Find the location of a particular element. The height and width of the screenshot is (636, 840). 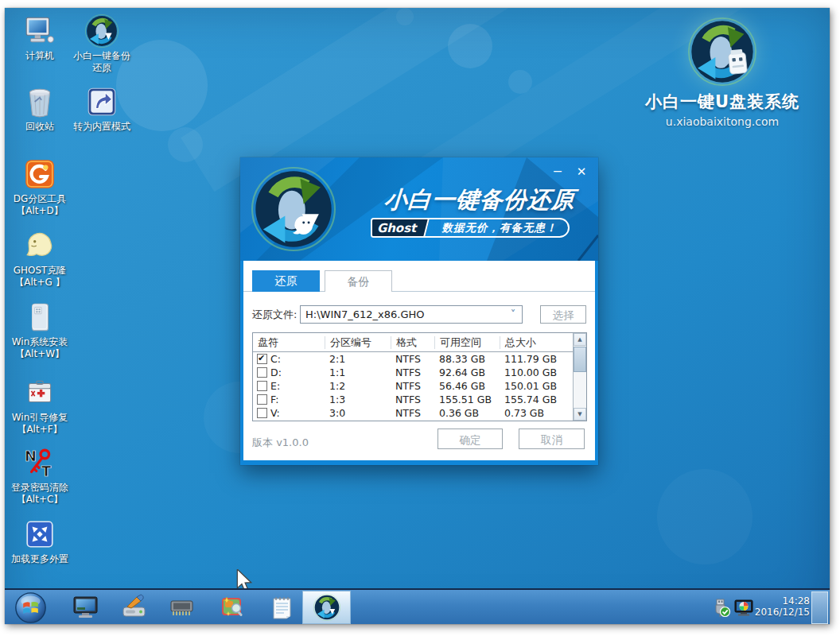

desktop-icon-label: 转为内置模式 is located at coordinates (102, 127).